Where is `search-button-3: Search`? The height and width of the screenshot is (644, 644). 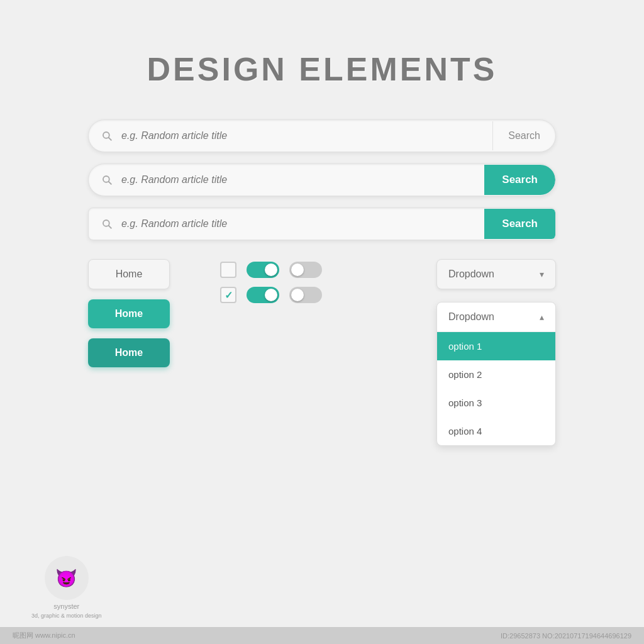 search-button-3: Search is located at coordinates (519, 224).